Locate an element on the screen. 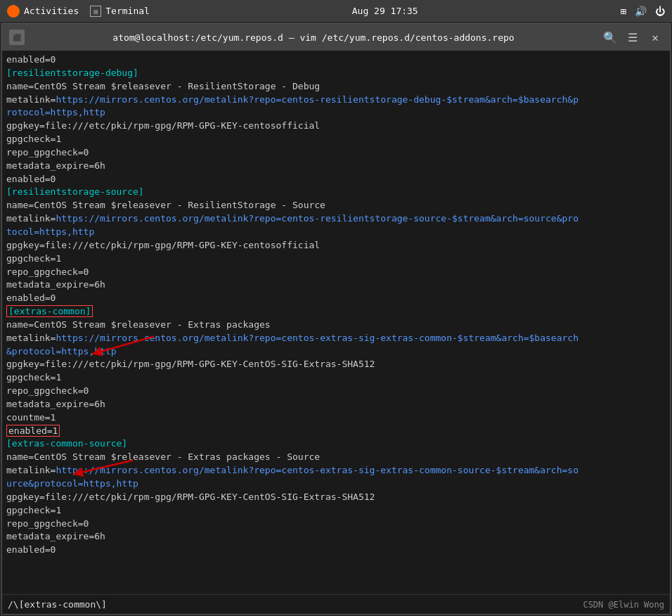 Image resolution: width=672 pixels, height=616 pixels. close-button: ✕ is located at coordinates (655, 37).